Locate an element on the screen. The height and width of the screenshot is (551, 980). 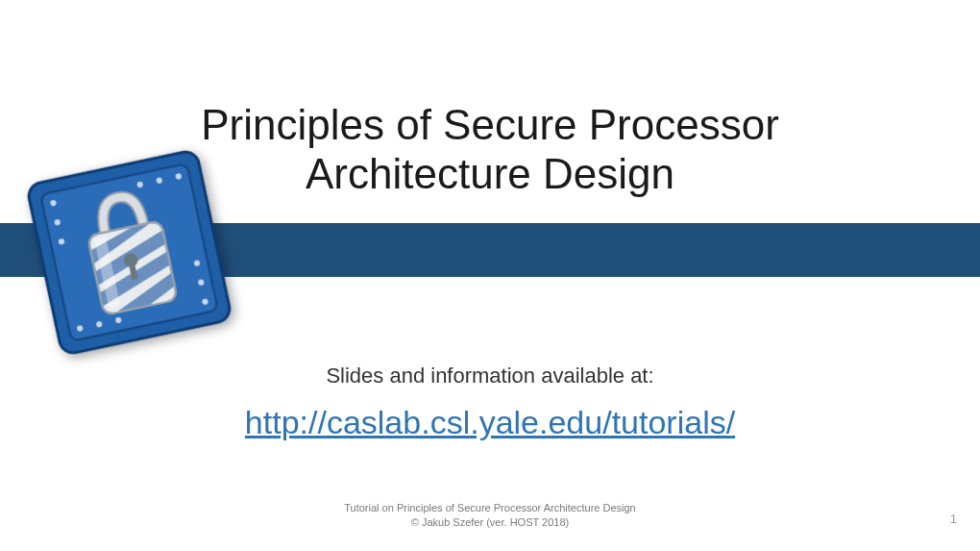
tutorial-link-container: http://caslab.csl.yale.edu/tutorials/ is located at coordinates (490, 423).